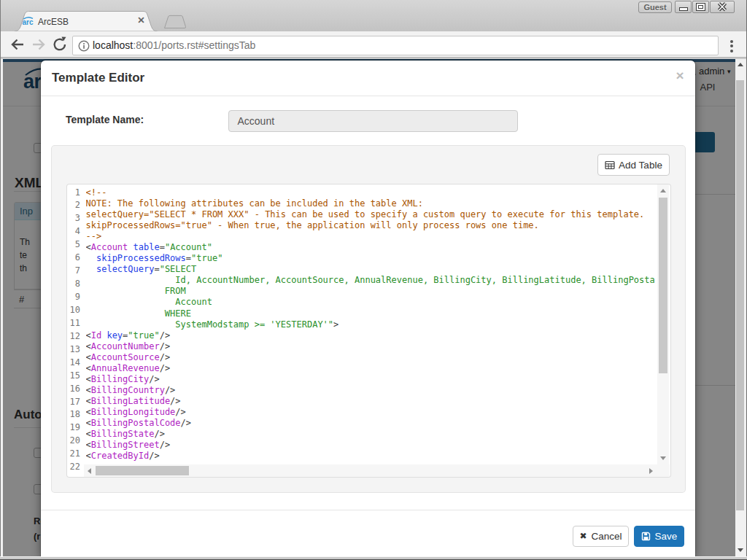  What do you see at coordinates (74, 193) in the screenshot?
I see `line-number: 1` at bounding box center [74, 193].